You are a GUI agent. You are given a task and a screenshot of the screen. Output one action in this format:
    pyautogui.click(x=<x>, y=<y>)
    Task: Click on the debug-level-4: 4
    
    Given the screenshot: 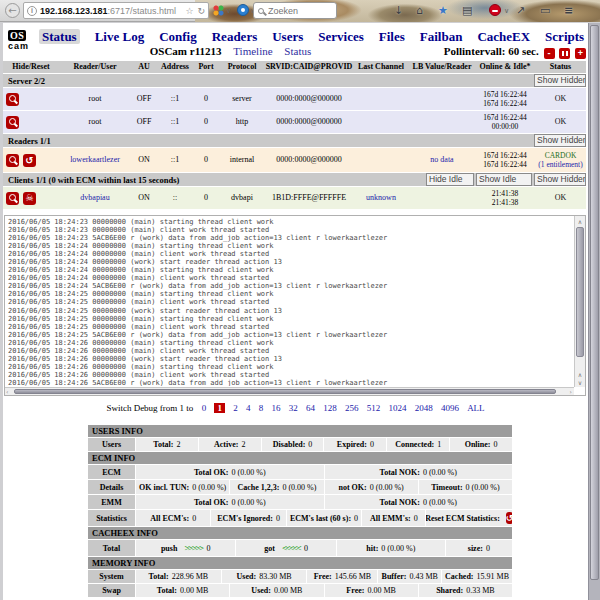 What is the action you would take?
    pyautogui.click(x=248, y=408)
    